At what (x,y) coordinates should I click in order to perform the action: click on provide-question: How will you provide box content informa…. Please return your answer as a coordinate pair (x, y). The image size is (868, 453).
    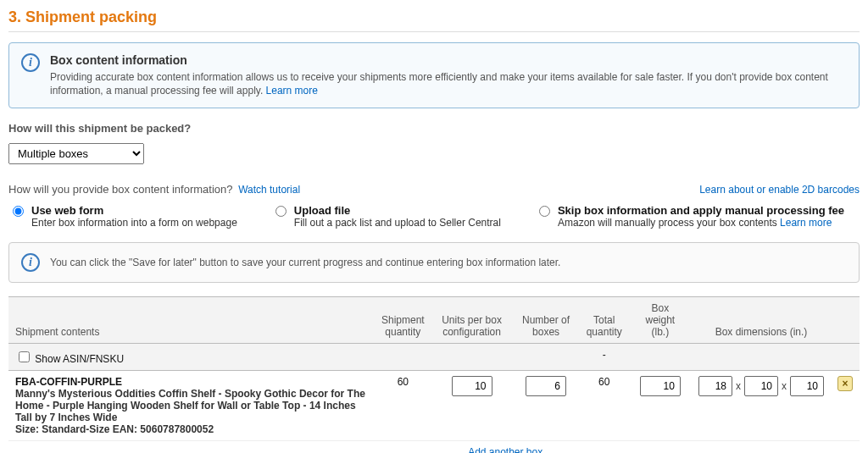
    Looking at the image, I should click on (120, 190).